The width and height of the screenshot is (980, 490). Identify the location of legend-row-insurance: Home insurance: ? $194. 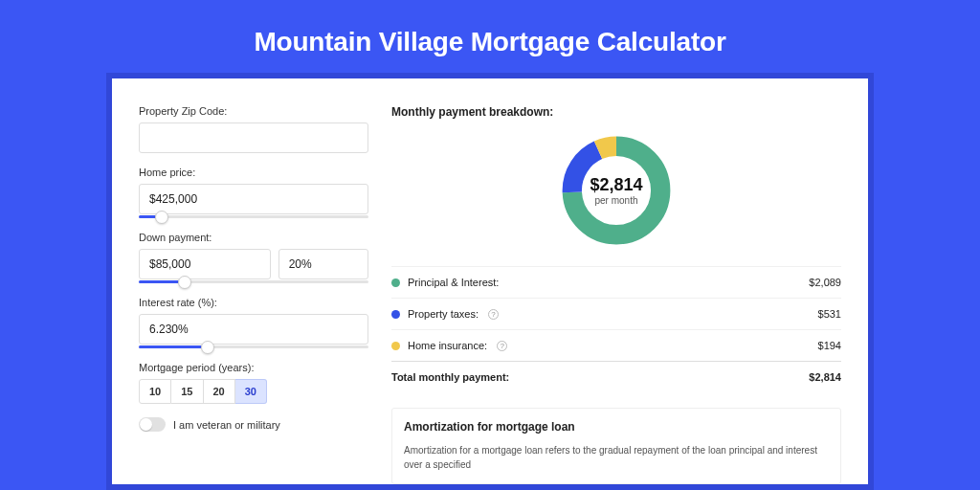
(616, 345).